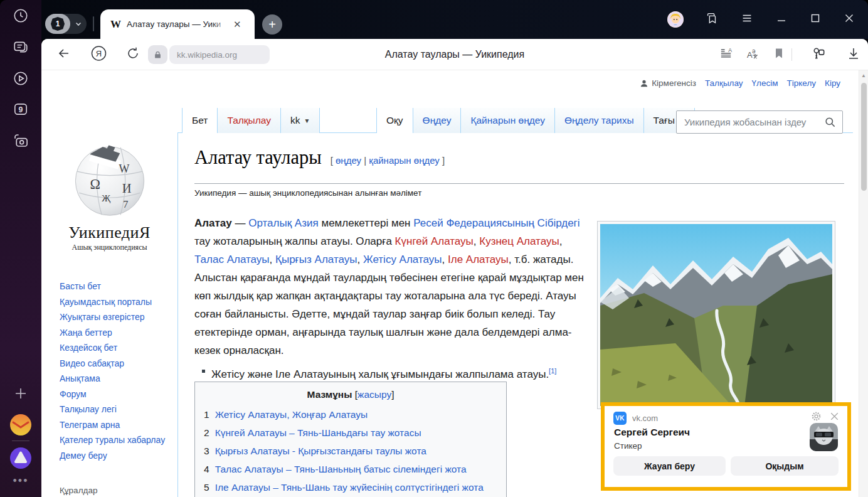 Image resolution: width=868 pixels, height=497 pixels. I want to click on notification-close-icon, so click(834, 418).